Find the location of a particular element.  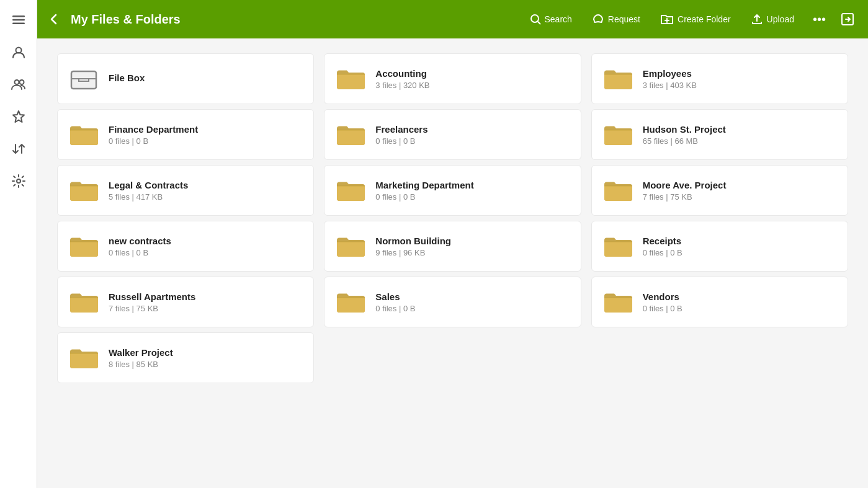

folder-item-legal: Legal & Contracts 5 files | 417 KB is located at coordinates (186, 190).